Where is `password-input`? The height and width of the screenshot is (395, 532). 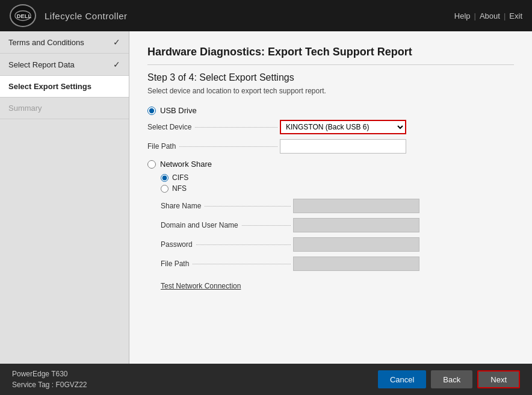
password-input is located at coordinates (356, 244).